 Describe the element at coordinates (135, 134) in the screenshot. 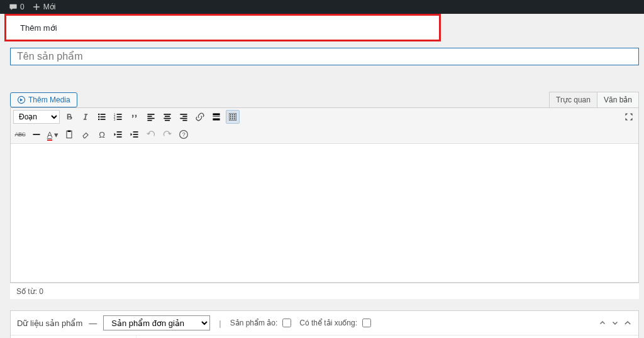

I see `indent-button` at that location.